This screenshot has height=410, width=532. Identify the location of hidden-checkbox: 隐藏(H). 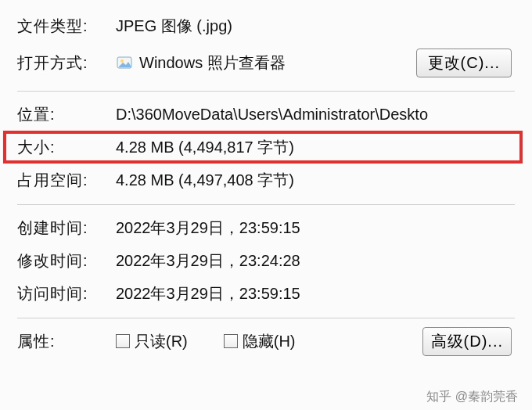
(260, 341).